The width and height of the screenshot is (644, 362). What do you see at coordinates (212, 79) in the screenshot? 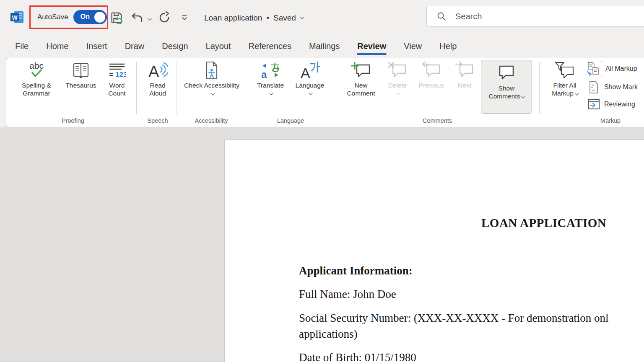
I see `check-accessibility-button: Check Accessibility` at bounding box center [212, 79].